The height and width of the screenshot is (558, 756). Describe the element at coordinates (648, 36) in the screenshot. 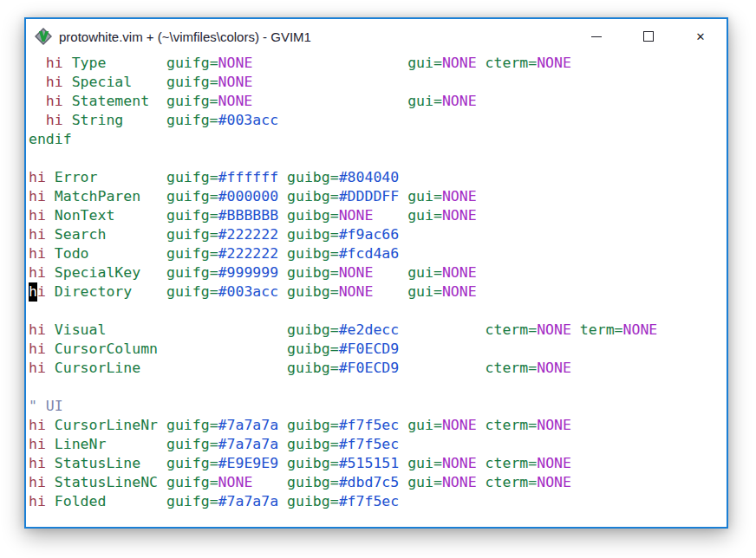

I see `maximize-button` at that location.